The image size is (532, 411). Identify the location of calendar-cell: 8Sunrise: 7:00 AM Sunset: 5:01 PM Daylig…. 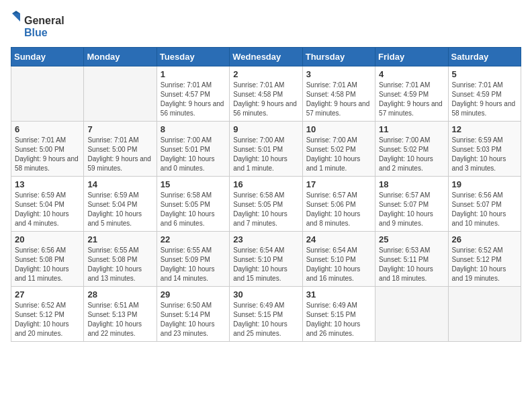
(193, 149).